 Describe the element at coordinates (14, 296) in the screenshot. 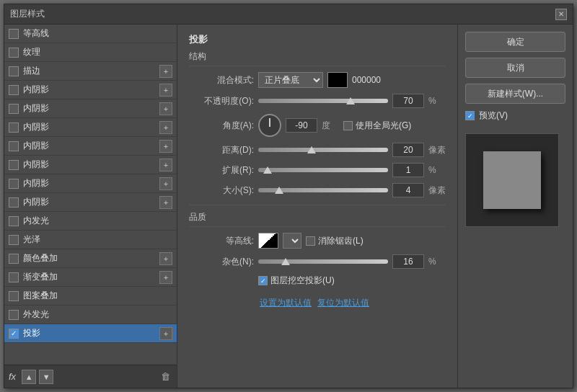

I see `layer-checkbox-pattern-overlay` at that location.